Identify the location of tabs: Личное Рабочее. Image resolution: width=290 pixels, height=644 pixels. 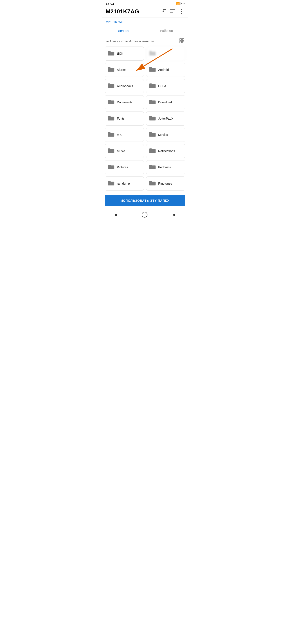
(145, 30).